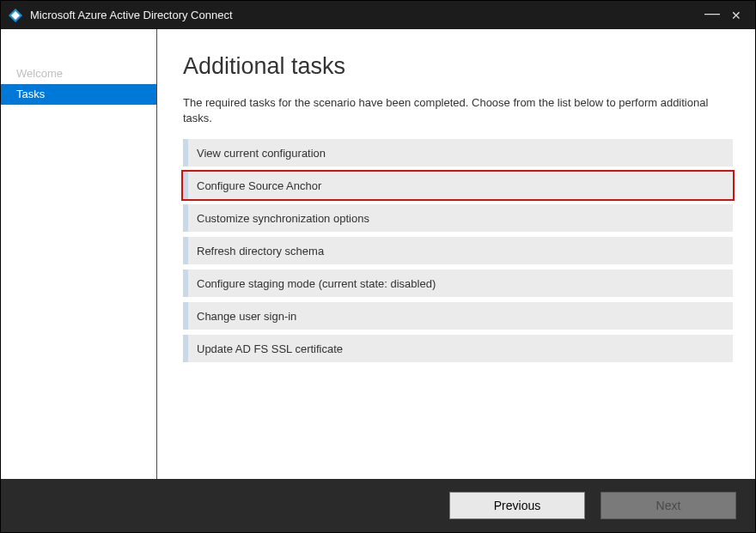 Image resolution: width=756 pixels, height=533 pixels. Describe the element at coordinates (15, 15) in the screenshot. I see `azure-icon` at that location.